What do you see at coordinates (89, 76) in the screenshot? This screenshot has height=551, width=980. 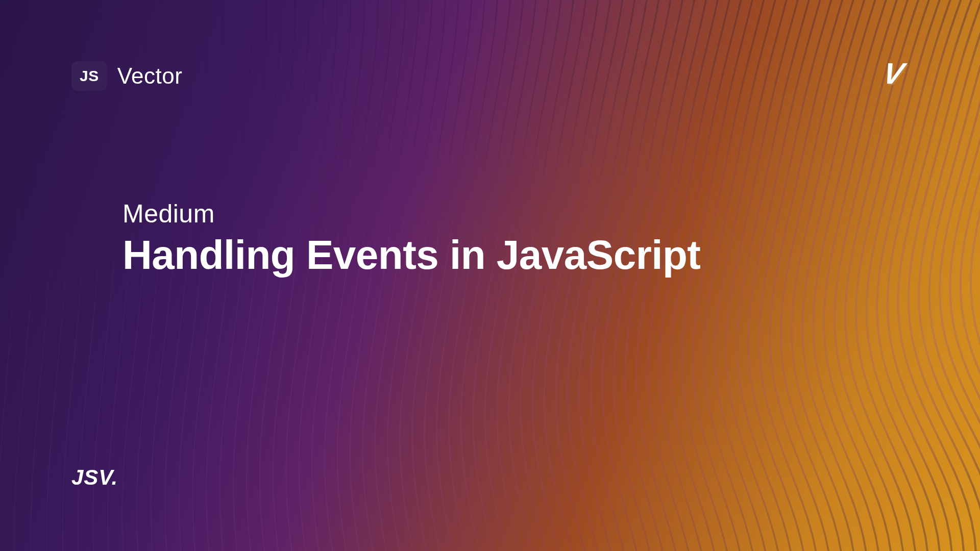 I see `logo-badge-text: JS` at bounding box center [89, 76].